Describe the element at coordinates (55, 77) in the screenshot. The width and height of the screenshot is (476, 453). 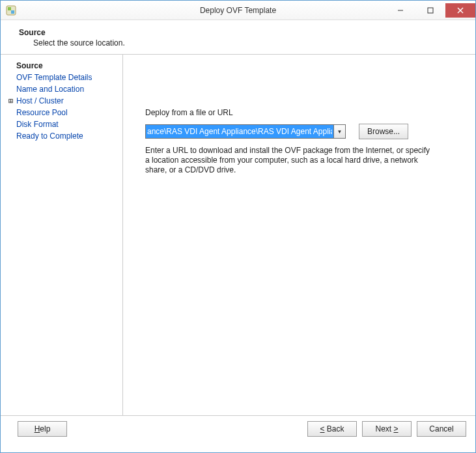
I see `sidebar-item-label: OVF Template Details` at that location.